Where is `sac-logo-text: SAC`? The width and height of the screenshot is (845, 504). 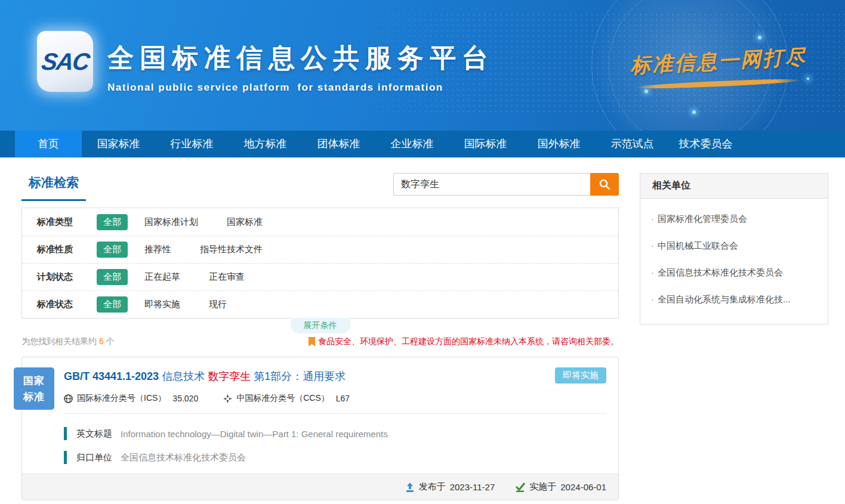 sac-logo-text: SAC is located at coordinates (66, 62).